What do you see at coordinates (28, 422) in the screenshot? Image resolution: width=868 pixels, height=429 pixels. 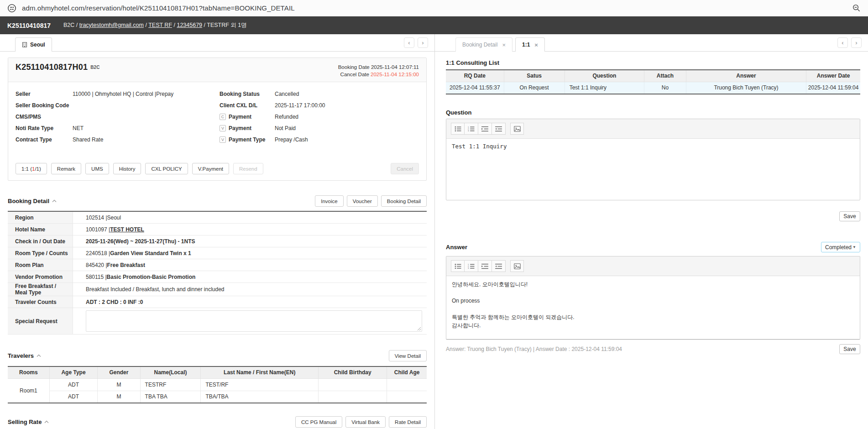 I see `selling-rate-title: Selling Rate` at bounding box center [28, 422].